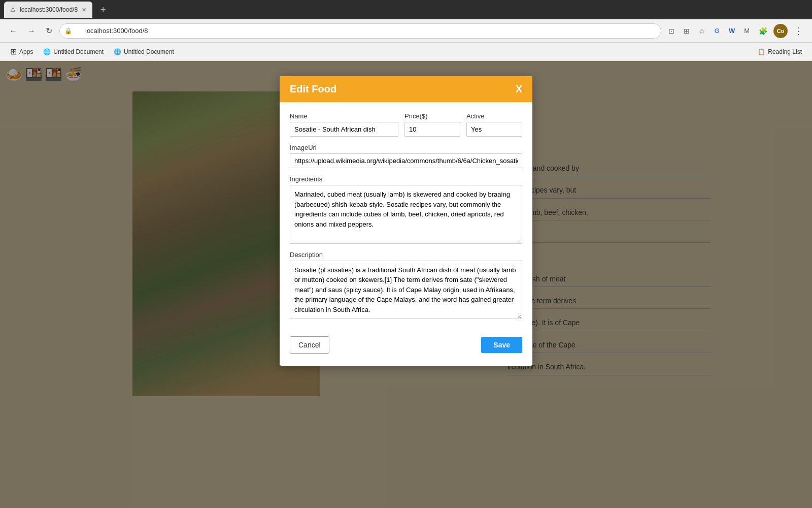 This screenshot has width=812, height=508. I want to click on grid-icon: ⊞, so click(687, 31).